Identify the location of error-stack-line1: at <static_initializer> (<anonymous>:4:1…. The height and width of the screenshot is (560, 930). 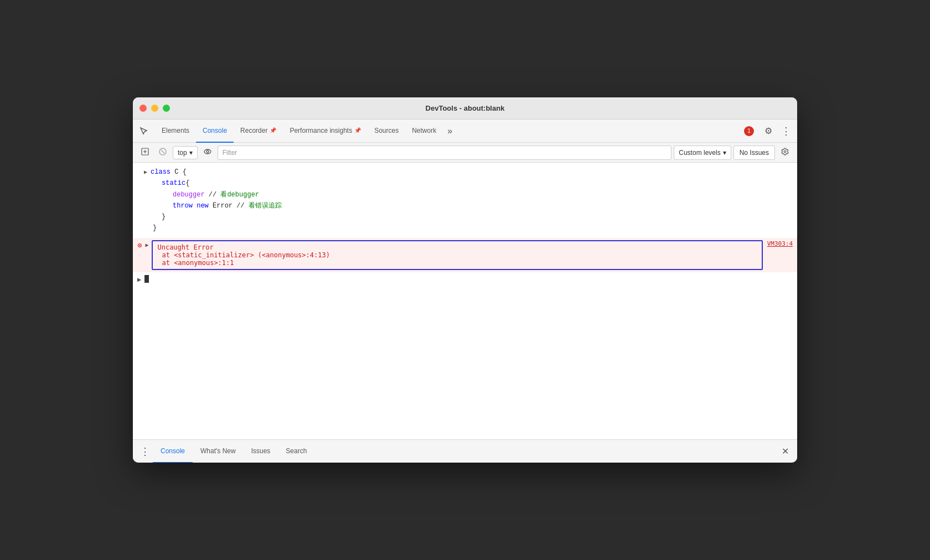
(457, 255).